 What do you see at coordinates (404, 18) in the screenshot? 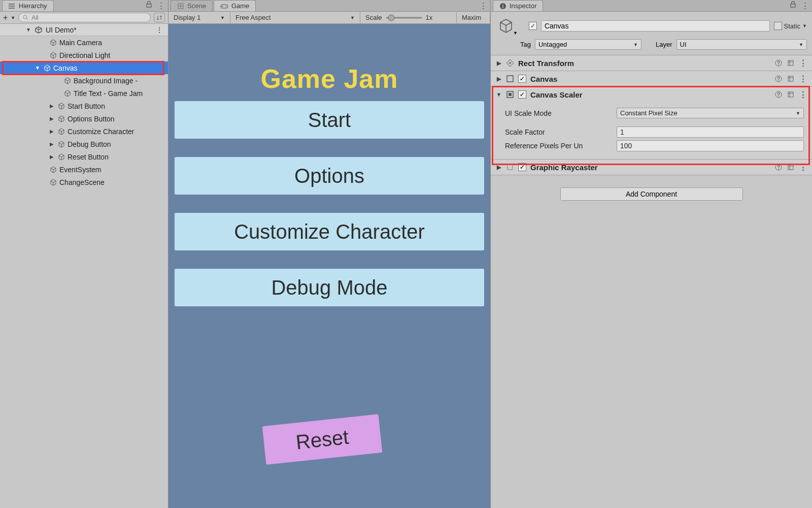
I see `slider-icon` at bounding box center [404, 18].